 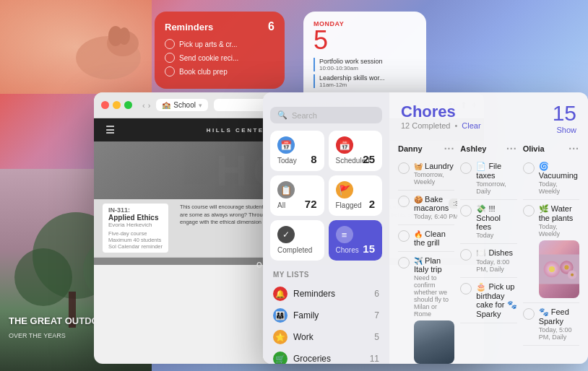 I want to click on tab-chevron-icon: ▾, so click(x=201, y=105).